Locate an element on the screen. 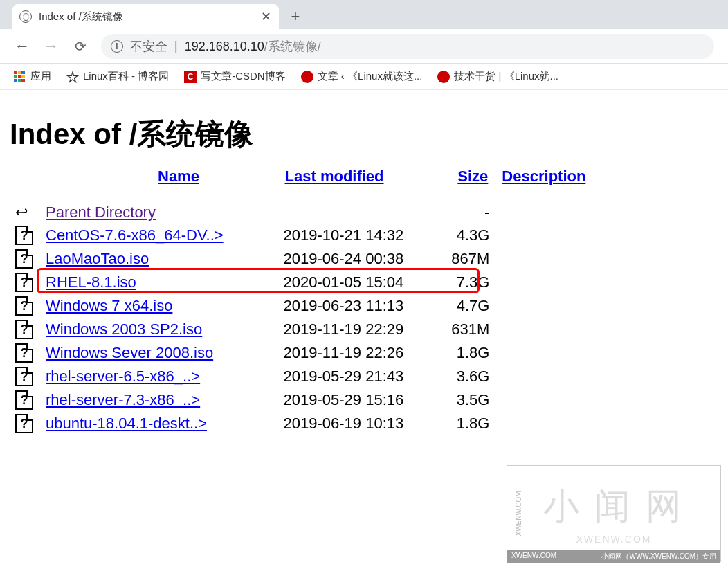 Image resolution: width=728 pixels, height=569 pixels. file-modified: 2019-05-29 15:16 is located at coordinates (361, 400).